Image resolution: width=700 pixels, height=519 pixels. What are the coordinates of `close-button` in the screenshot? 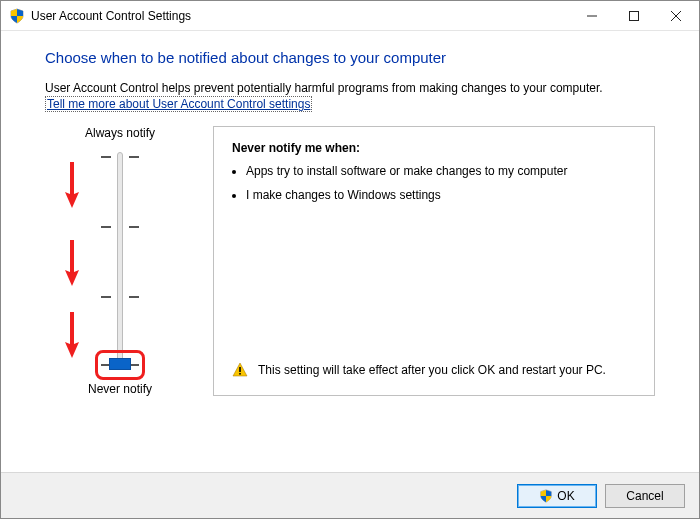 It's located at (676, 16).